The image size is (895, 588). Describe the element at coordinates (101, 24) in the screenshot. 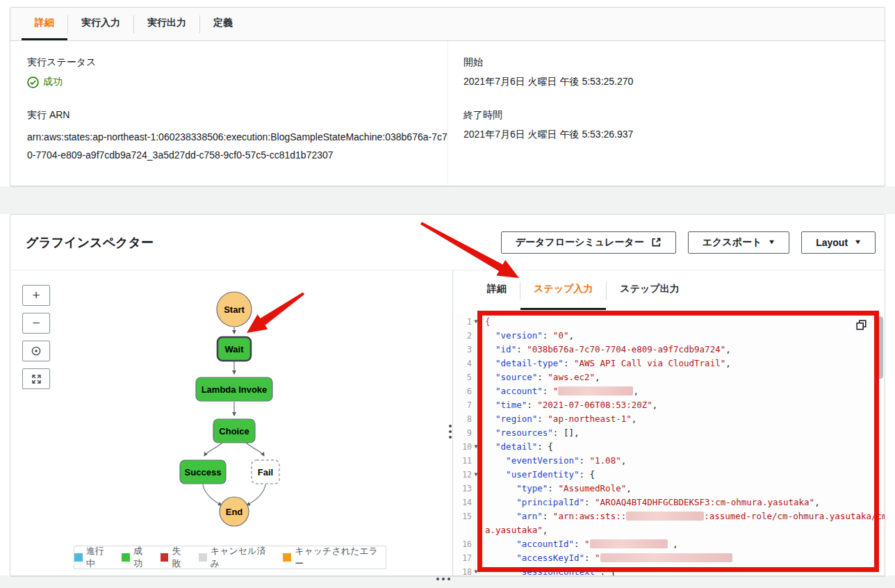

I see `execution-tab-1: 実行入力` at that location.